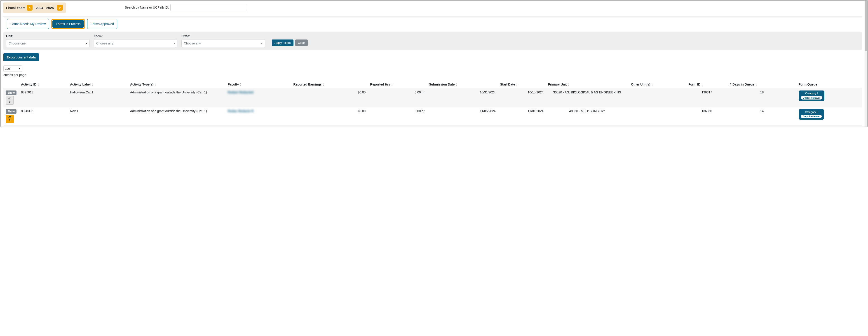 The width and height of the screenshot is (868, 336). I want to click on tab-forms-approved: Forms Approved, so click(102, 24).